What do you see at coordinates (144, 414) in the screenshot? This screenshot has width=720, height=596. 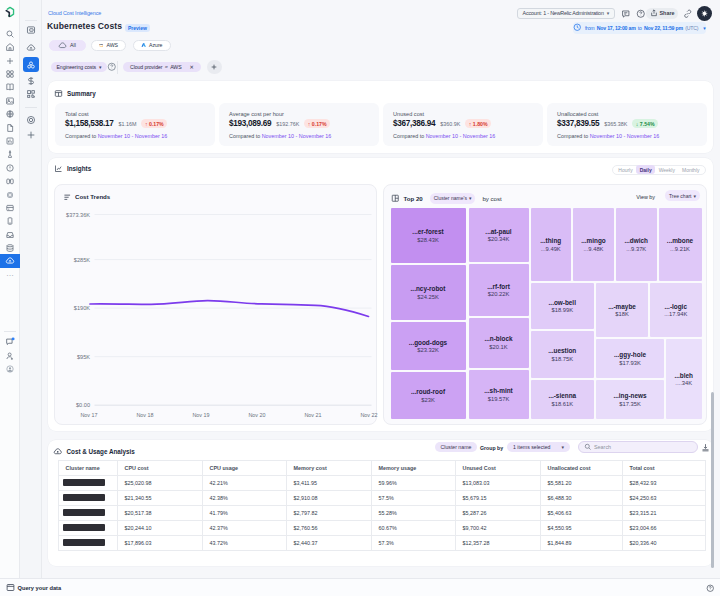 I see `svg-text: Nov 18` at bounding box center [144, 414].